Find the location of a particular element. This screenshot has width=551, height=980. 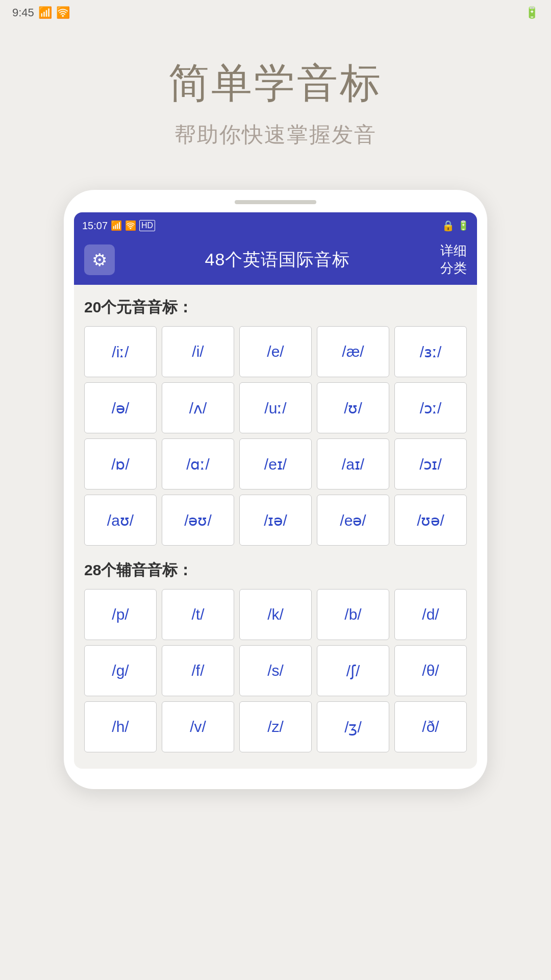

consonant-cell: /z/ is located at coordinates (276, 727).